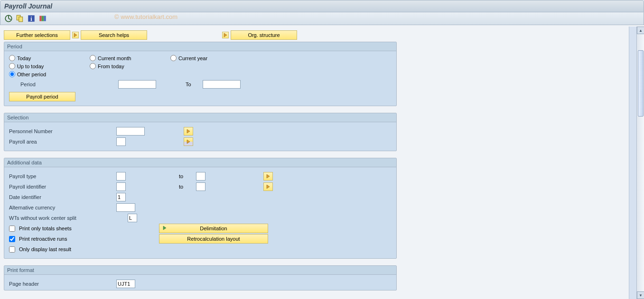  I want to click on only-display-last-checkbox: Only display last result, so click(40, 249).